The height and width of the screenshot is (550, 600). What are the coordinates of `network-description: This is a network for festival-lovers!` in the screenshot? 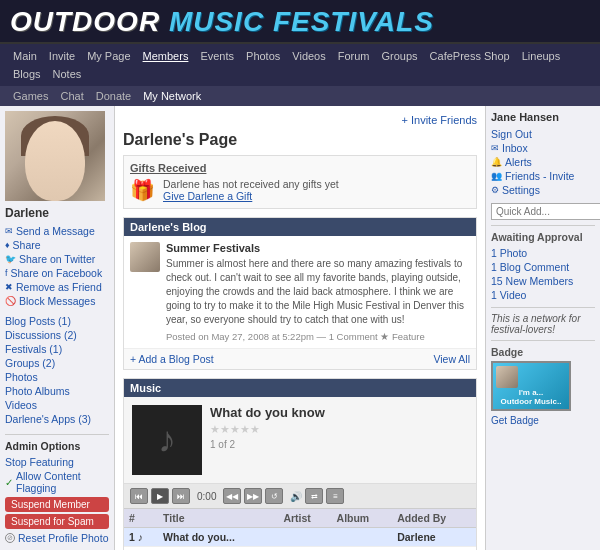 It's located at (543, 321).